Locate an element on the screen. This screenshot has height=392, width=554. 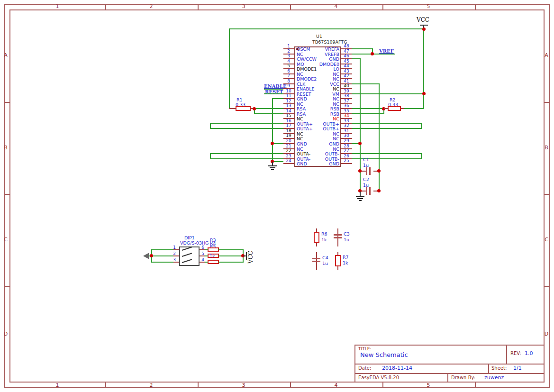
wire-outa-plus1 is located at coordinates (247, 124).